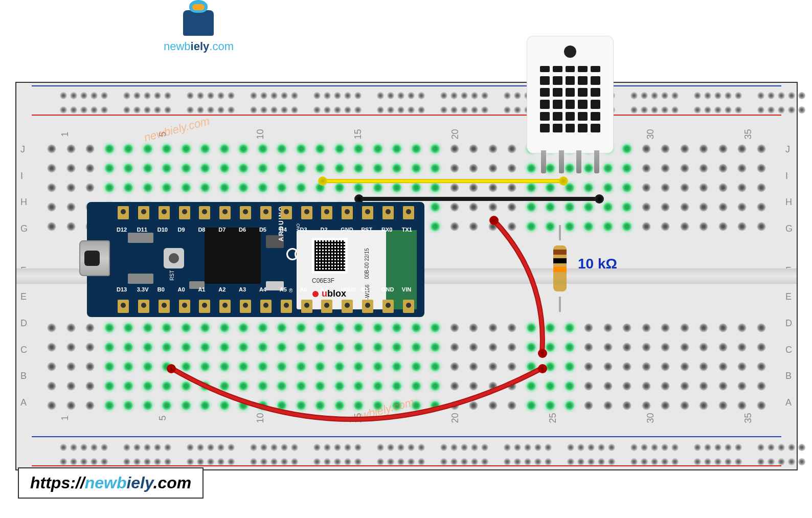  Describe the element at coordinates (185, 213) in the screenshot. I see `pin-d9: D9` at that location.